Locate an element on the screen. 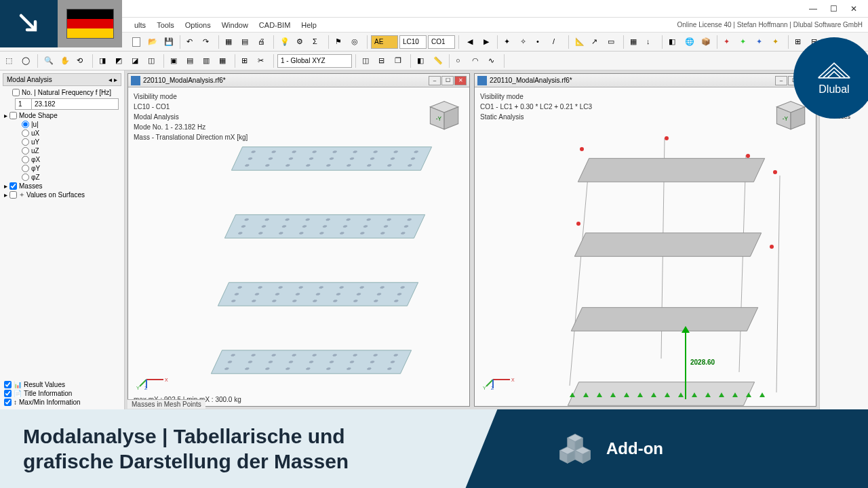 The height and width of the screenshot is (488, 868). tb2-arc-icon: ◠ is located at coordinates (477, 61).